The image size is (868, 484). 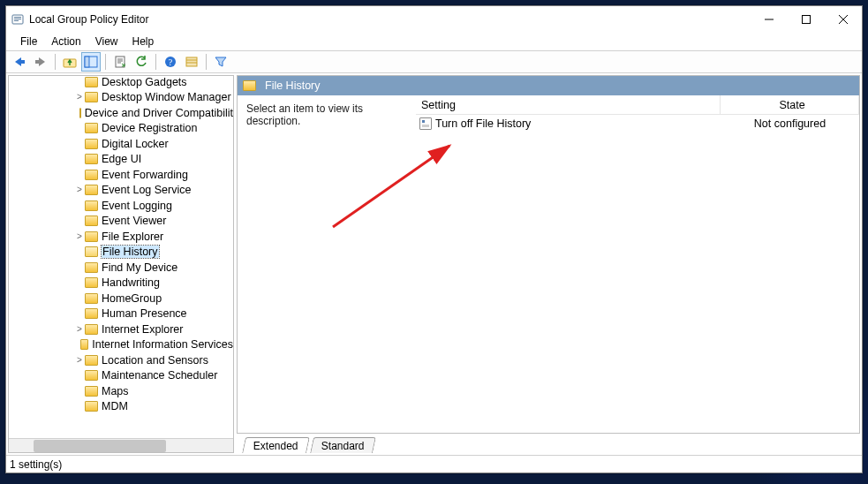 I want to click on column-header-setting: Setting, so click(x=569, y=105).